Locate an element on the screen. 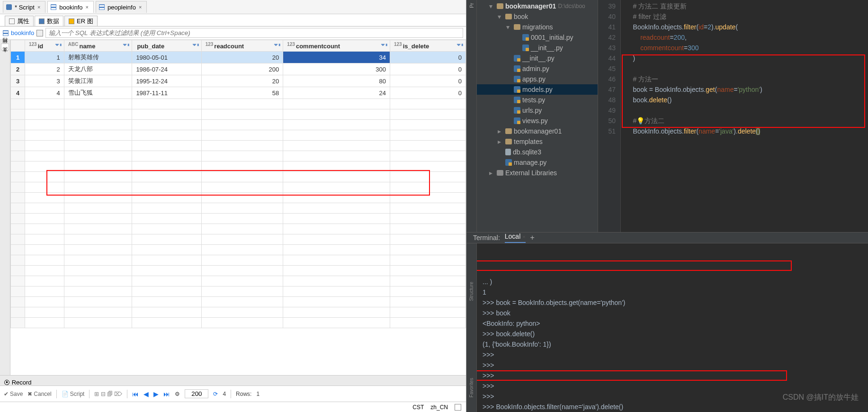  tree-root: ▾ bookmanager01 D:\dcs\boo is located at coordinates (537, 6).